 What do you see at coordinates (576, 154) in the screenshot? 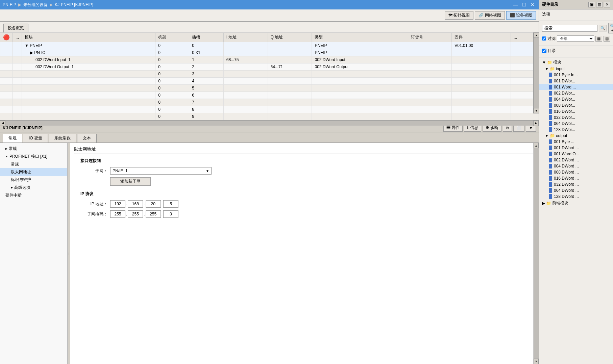
I see `tree-item-001-word-output: 001 Word O...` at bounding box center [576, 154].